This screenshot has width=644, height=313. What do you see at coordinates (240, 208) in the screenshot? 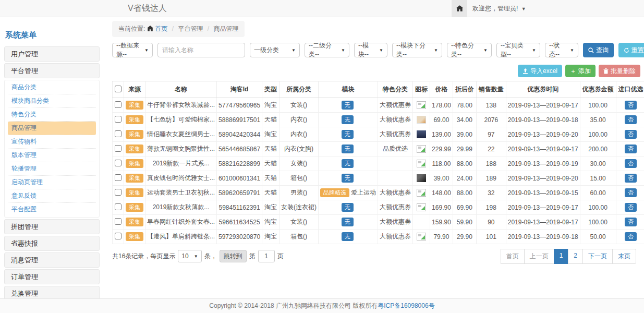
I see `taoke-id: 598451162391` at bounding box center [240, 208].